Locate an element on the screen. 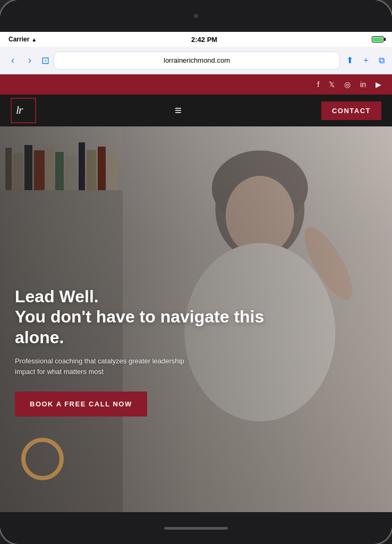 Image resolution: width=392 pixels, height=544 pixels. cta-button: BOOK A FREE CALL NOW is located at coordinates (81, 404).